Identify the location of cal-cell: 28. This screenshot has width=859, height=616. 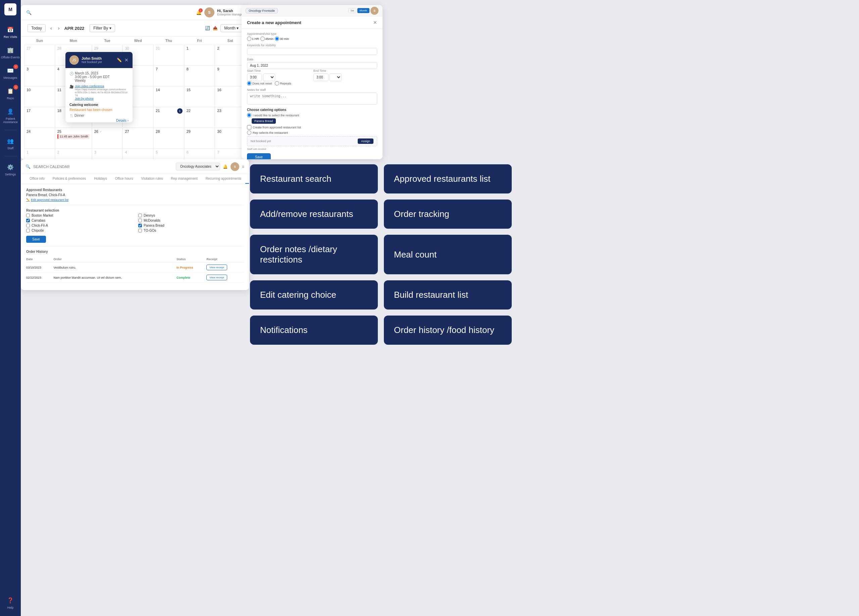
(169, 138).